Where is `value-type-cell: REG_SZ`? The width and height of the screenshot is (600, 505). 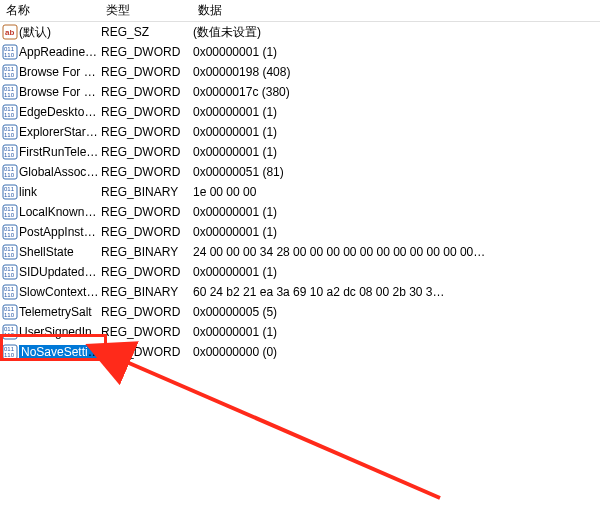
value-type-cell: REG_SZ is located at coordinates (147, 32).